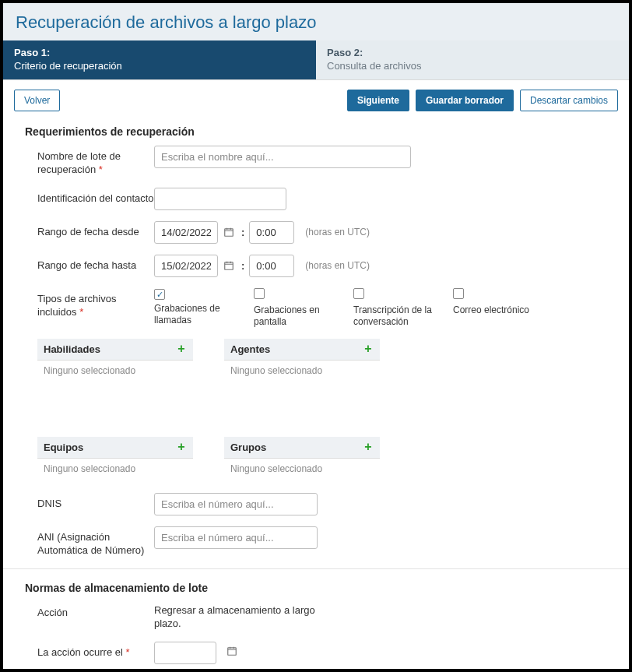  Describe the element at coordinates (72, 349) in the screenshot. I see `skills-picker-title: Habilidades` at that location.